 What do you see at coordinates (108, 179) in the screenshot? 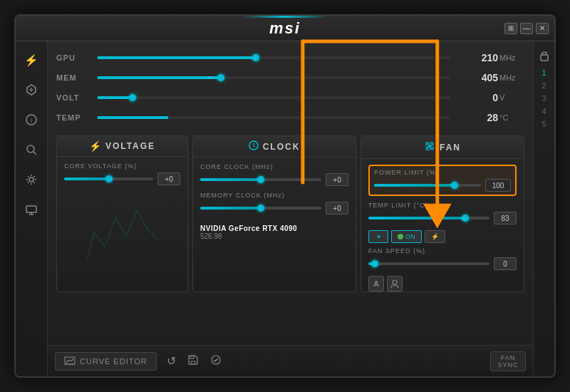
I see `core-voltage-slider` at bounding box center [108, 179].